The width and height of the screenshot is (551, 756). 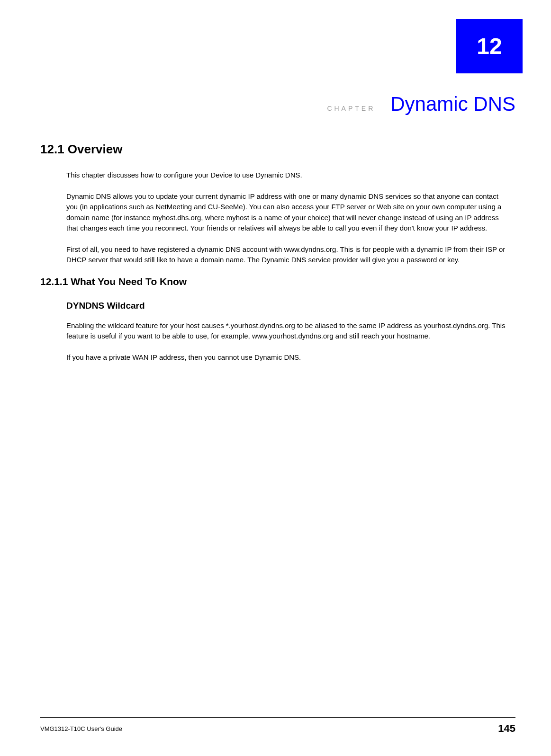 I want to click on chapter-label-row: CHAPTER Dynamic DNS, so click(x=421, y=104).